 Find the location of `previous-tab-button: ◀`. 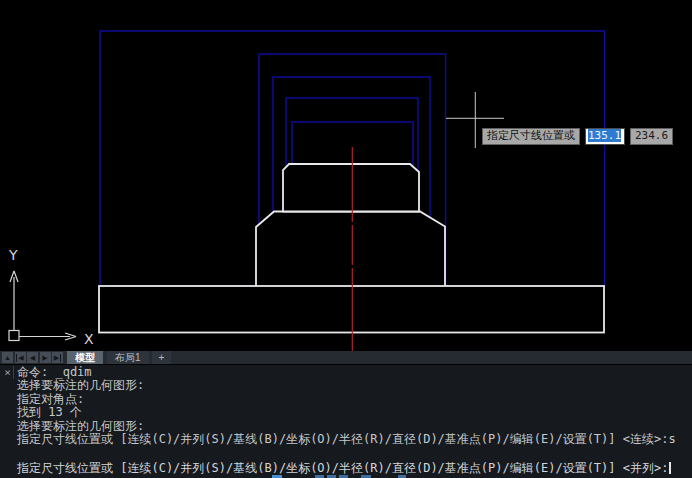

previous-tab-button: ◀ is located at coordinates (32, 358).